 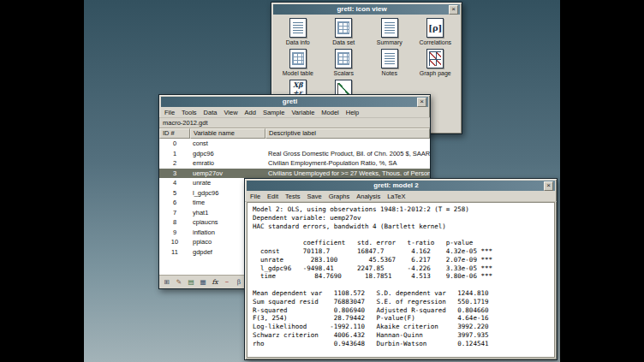 What do you see at coordinates (295, 102) in the screenshot?
I see `main-titlebar: gretl ×` at bounding box center [295, 102].